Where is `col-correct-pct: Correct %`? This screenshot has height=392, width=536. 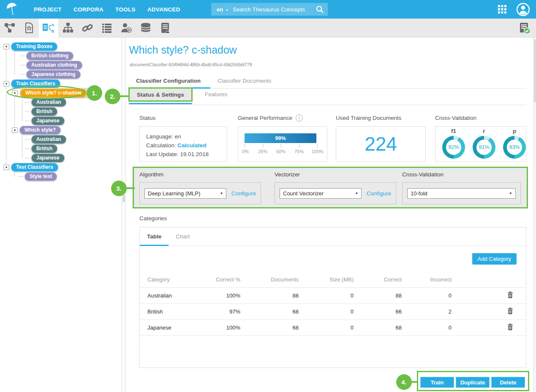 col-correct-pct: Correct % is located at coordinates (226, 280).